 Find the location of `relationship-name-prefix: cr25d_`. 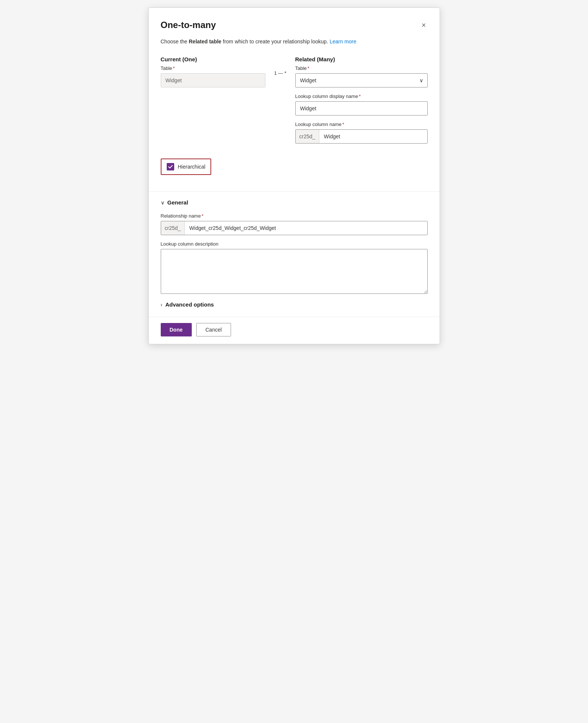

relationship-name-prefix: cr25d_ is located at coordinates (173, 228).